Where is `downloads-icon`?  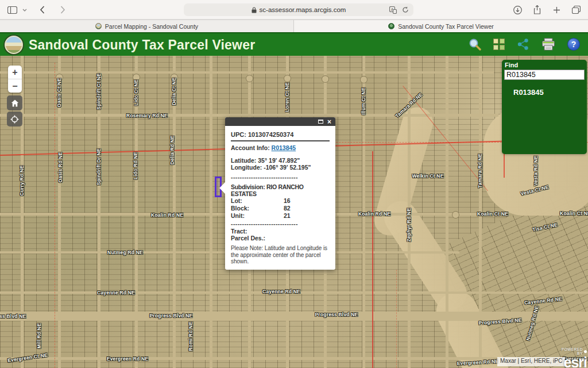
downloads-icon is located at coordinates (517, 10).